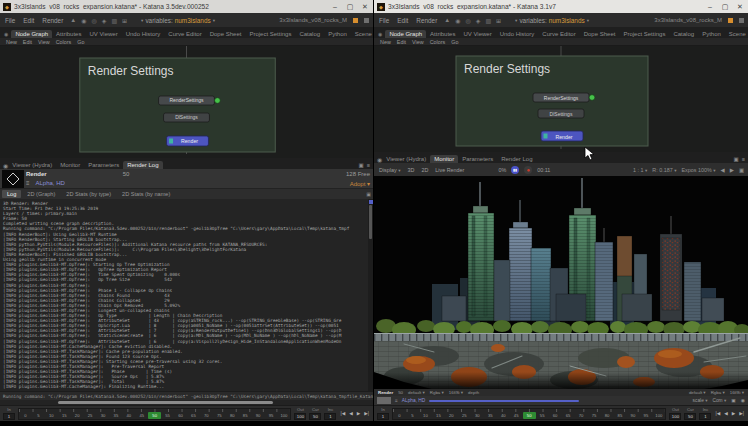 The image size is (748, 426). Describe the element at coordinates (88, 194) in the screenshot. I see `log-tab-2d-stats-type: 2D Stats (by type)` at that location.